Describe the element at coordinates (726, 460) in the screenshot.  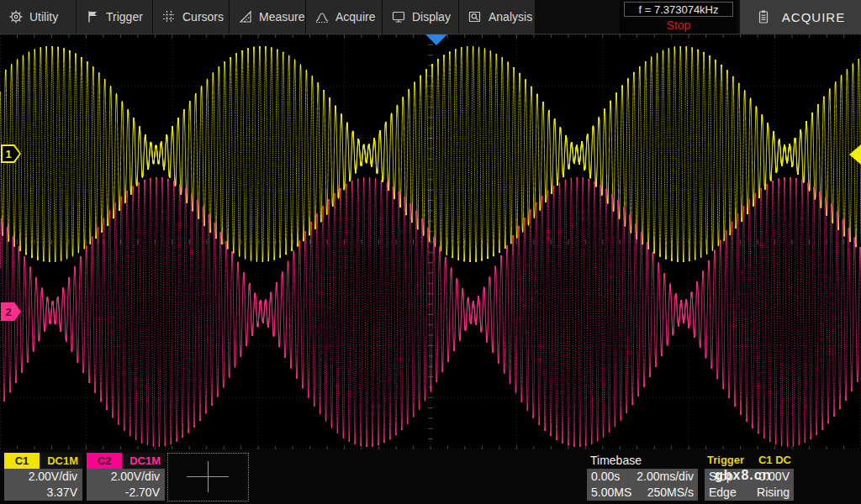
I see `trigger-title: Trigger` at that location.